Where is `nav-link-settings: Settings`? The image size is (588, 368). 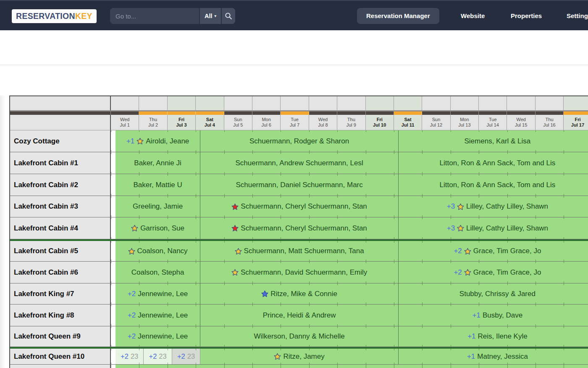
nav-link-settings: Settings is located at coordinates (577, 16).